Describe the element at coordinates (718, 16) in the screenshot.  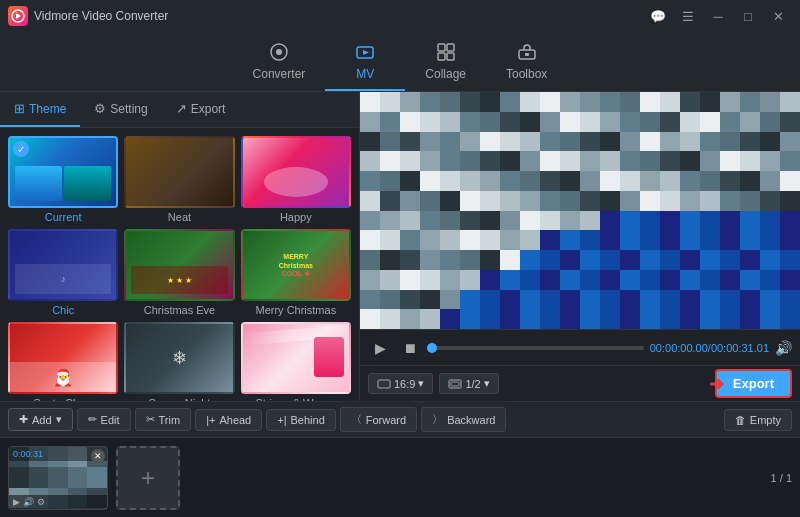
I see `window-controls: 💬 ☰ ─ □ ✕` at that location.